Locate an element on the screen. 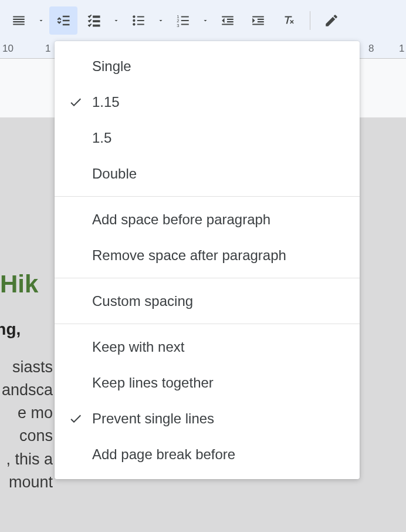  bullet-list-icon is located at coordinates (138, 21).